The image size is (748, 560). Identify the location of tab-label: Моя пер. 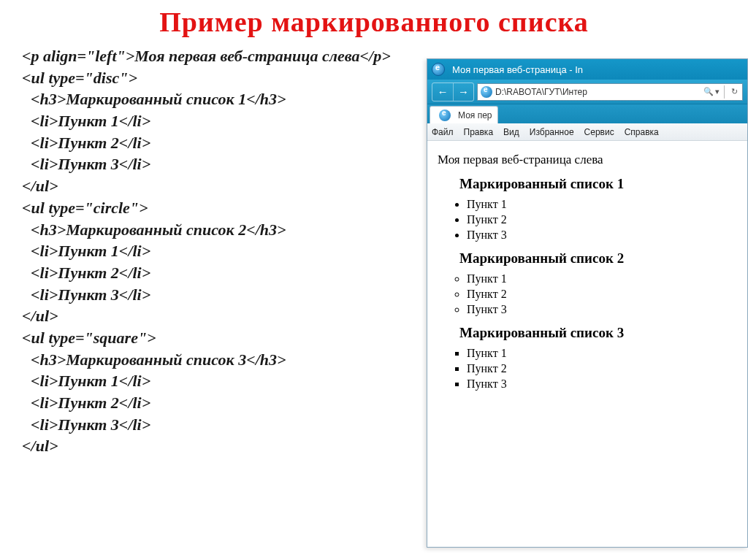
(475, 115).